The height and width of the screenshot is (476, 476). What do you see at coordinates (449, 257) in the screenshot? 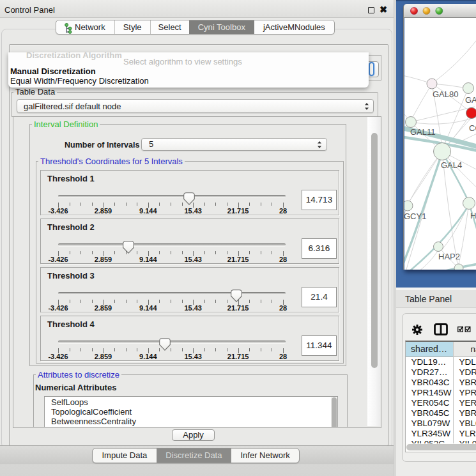
I see `svg-text: HAP2` at bounding box center [449, 257].